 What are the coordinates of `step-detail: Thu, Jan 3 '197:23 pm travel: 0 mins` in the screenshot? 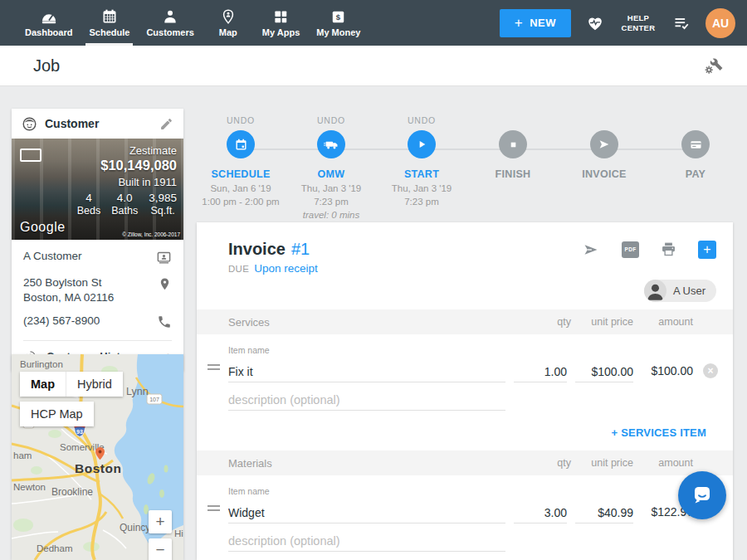 It's located at (331, 202).